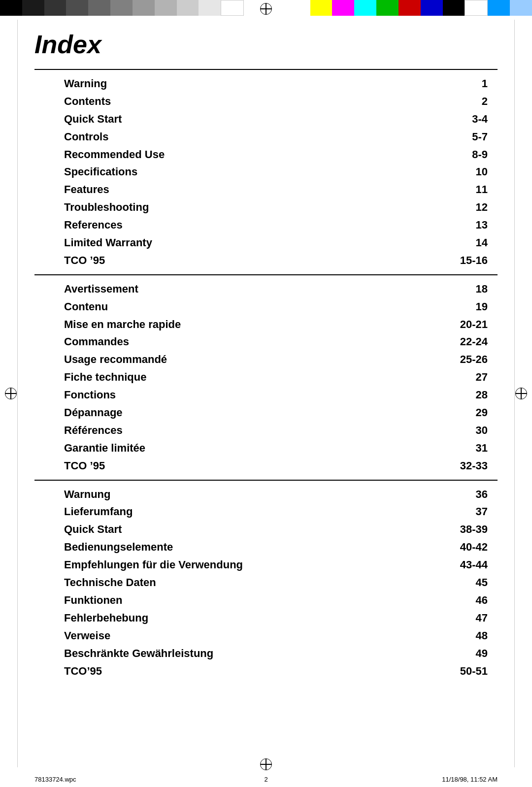 This screenshot has height=787, width=532. Describe the element at coordinates (100, 172) in the screenshot. I see `item-label: Specifications` at that location.